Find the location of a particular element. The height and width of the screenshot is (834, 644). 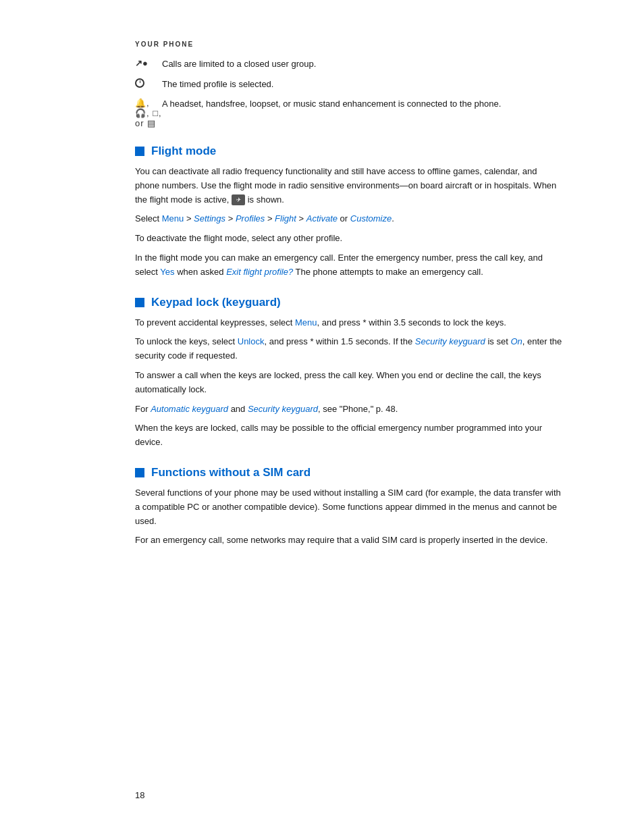

security-keyguard-link1: Security keyguard is located at coordinates (450, 342).